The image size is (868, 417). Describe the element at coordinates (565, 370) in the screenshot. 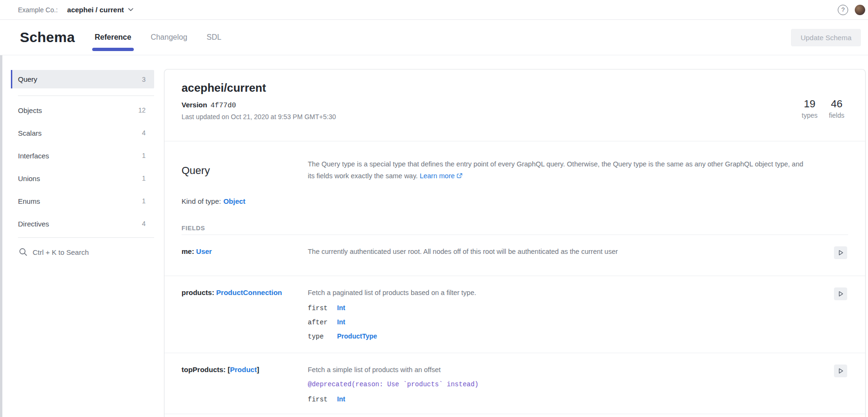

I see `field-description: Fetch a simple list of products with an …` at that location.